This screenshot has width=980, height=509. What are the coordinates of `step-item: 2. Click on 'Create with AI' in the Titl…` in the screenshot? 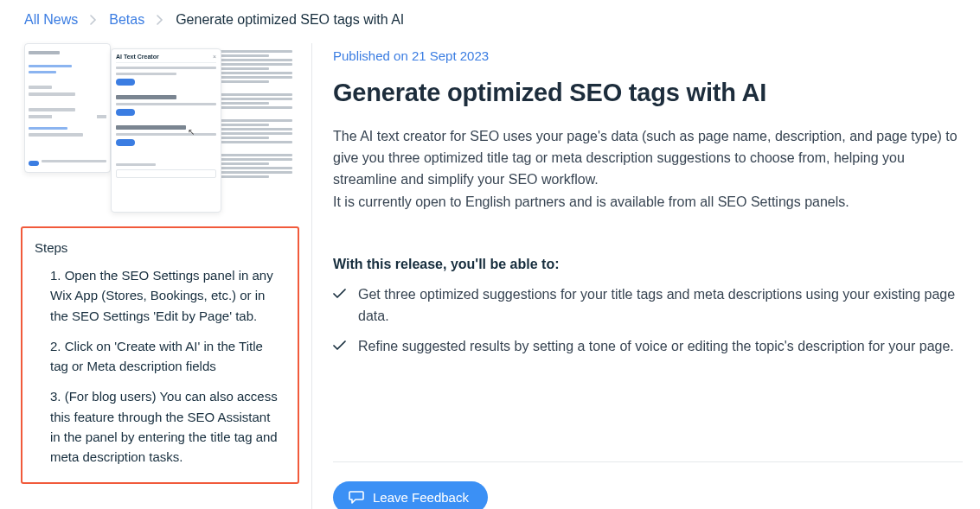 It's located at (159, 356).